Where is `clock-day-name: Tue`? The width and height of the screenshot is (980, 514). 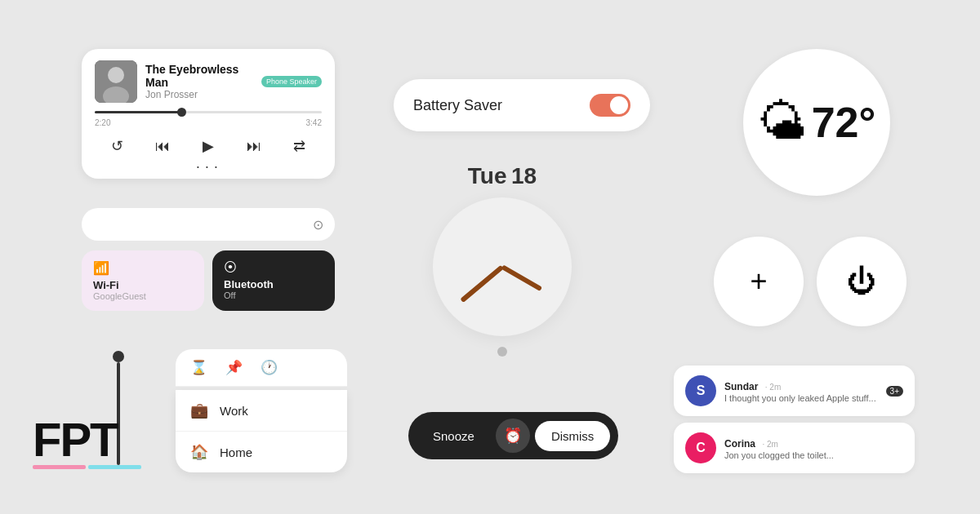 clock-day-name: Tue is located at coordinates (488, 176).